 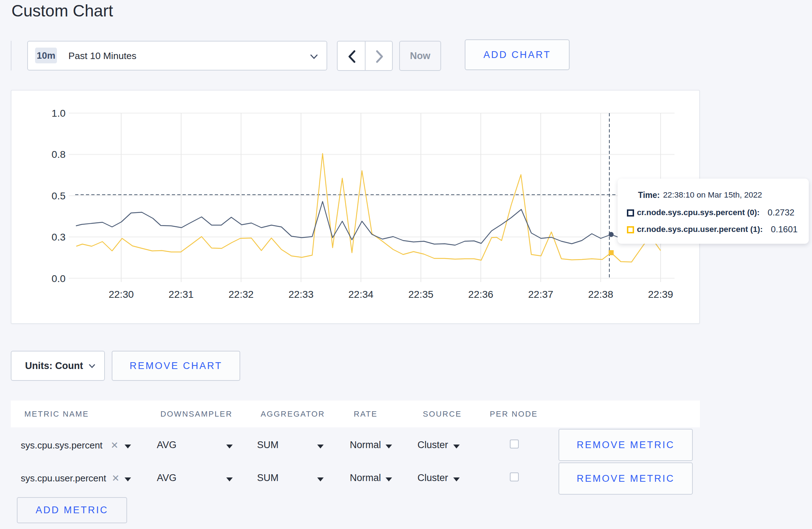 I want to click on svg-text: 22:31, so click(x=181, y=294).